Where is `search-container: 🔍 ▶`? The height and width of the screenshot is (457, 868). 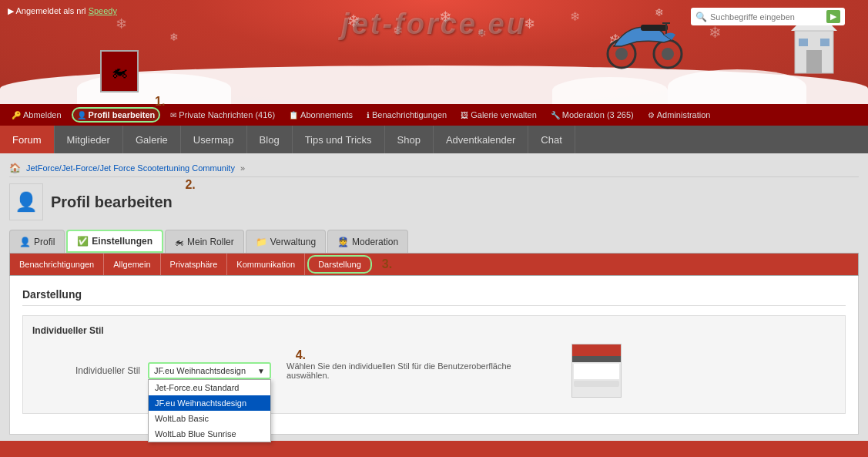 search-container: 🔍 ▶ is located at coordinates (768, 17).